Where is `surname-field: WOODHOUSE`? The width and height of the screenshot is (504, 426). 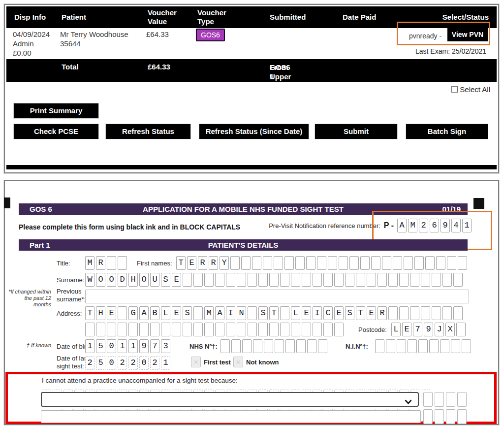 surname-field: WOODHOUSE is located at coordinates (274, 280).